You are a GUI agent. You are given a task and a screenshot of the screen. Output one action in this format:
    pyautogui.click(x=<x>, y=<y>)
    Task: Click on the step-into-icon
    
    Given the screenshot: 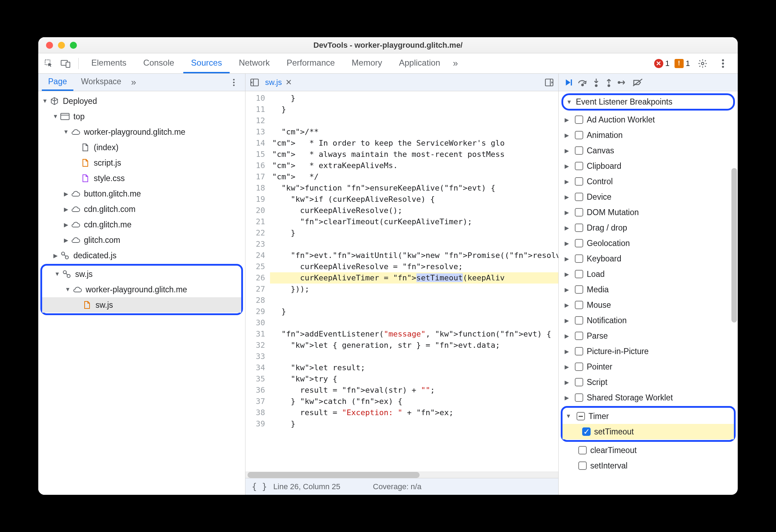 What is the action you would take?
    pyautogui.click(x=596, y=82)
    